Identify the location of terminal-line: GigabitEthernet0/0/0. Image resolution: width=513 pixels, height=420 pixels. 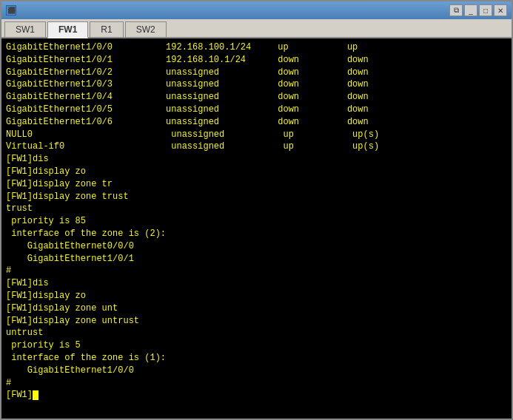
(256, 247).